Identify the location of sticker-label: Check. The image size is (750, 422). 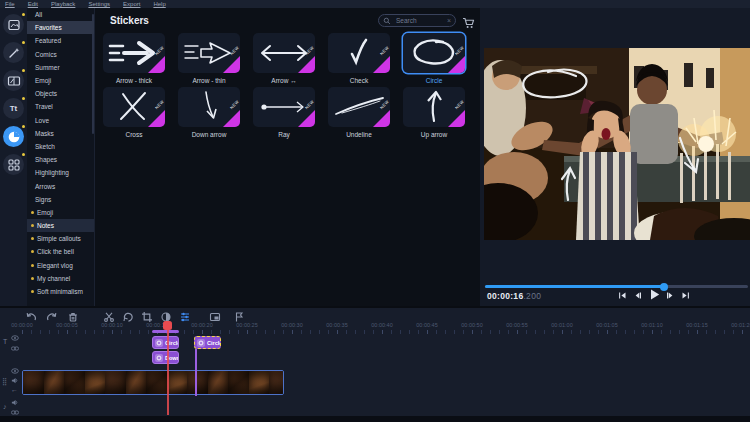
(359, 80).